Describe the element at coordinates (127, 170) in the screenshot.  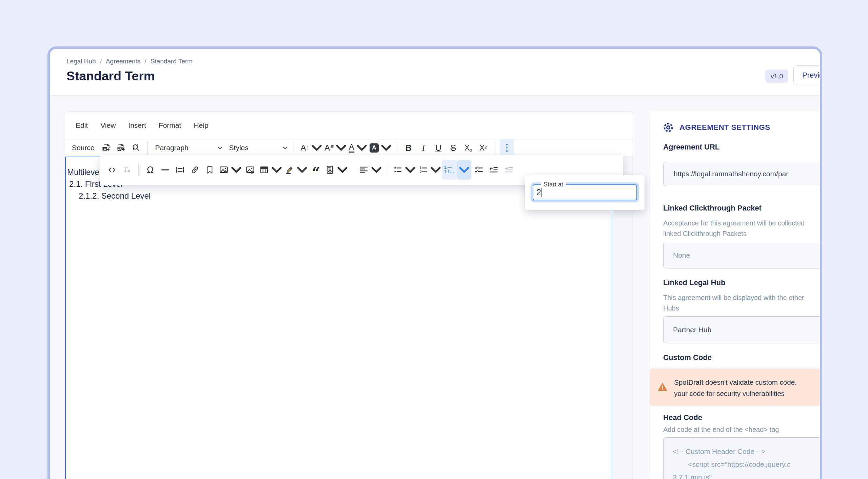
I see `remove-format-icon` at that location.